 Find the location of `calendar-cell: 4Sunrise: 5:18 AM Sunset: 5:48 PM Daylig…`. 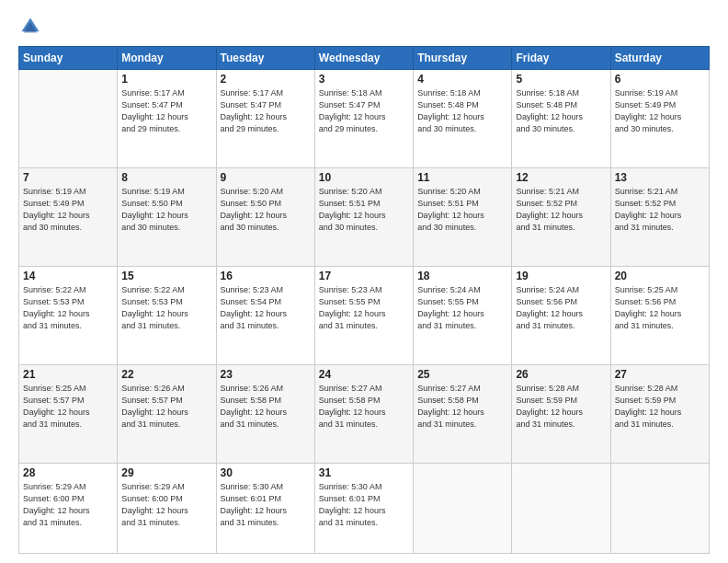

calendar-cell: 4Sunrise: 5:18 AM Sunset: 5:48 PM Daylig… is located at coordinates (463, 120).